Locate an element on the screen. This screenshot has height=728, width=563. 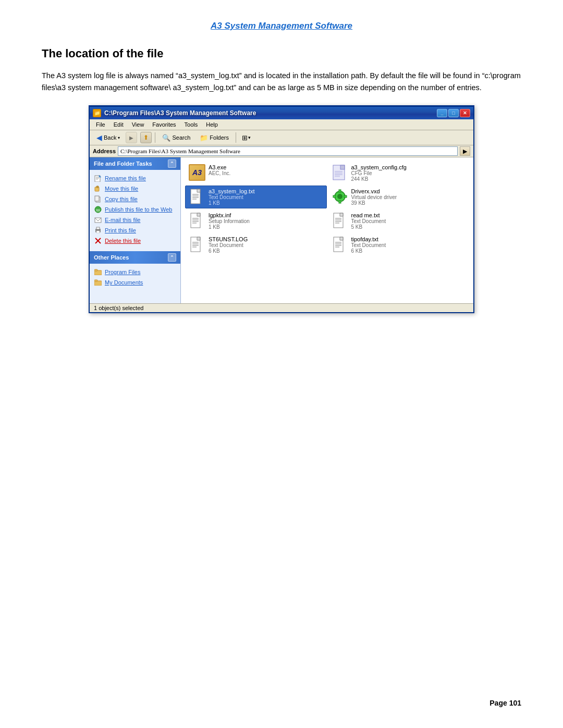
publish-link: W Publish this file to the Web is located at coordinates (135, 209).